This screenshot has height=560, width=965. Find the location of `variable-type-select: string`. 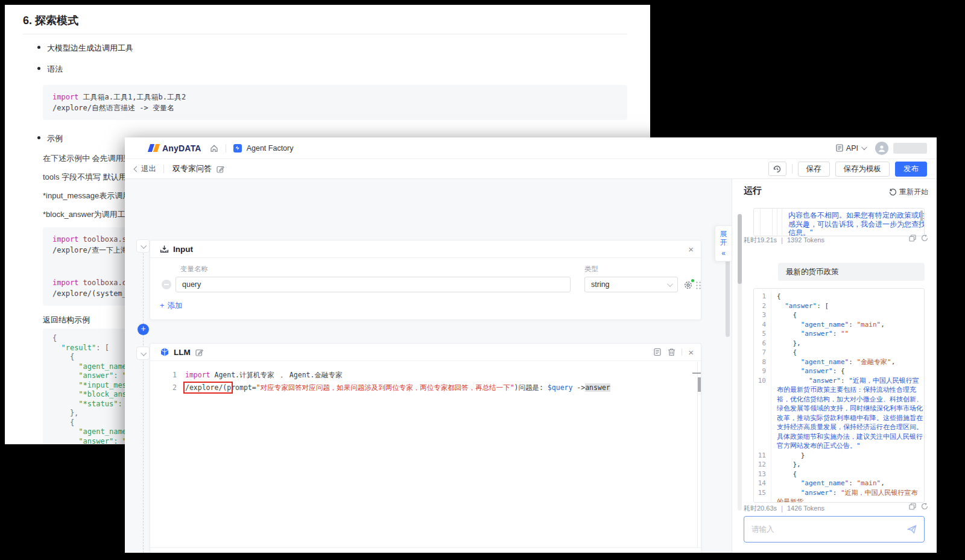

variable-type-select: string is located at coordinates (631, 285).